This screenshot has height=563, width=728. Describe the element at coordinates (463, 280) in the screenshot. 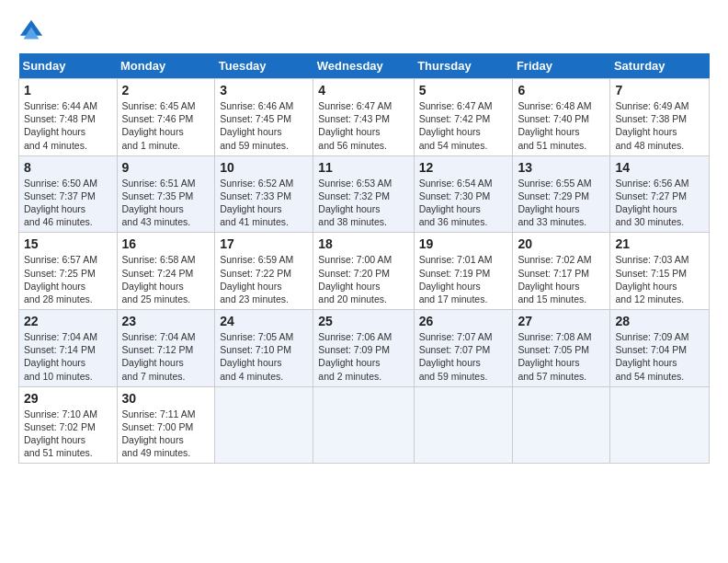

I see `day-info: Sunrise: 7:01 AMSunset: 7:19 PMDaylight …` at that location.